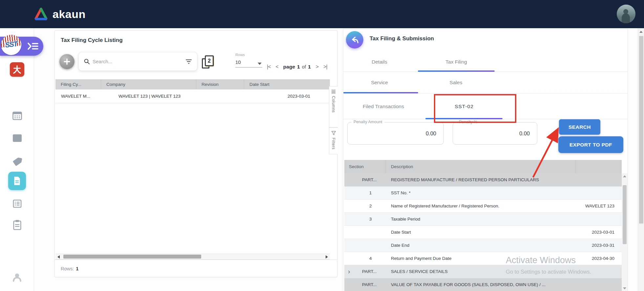 This screenshot has height=291, width=644. I want to click on penalty-percent-input, so click(495, 133).